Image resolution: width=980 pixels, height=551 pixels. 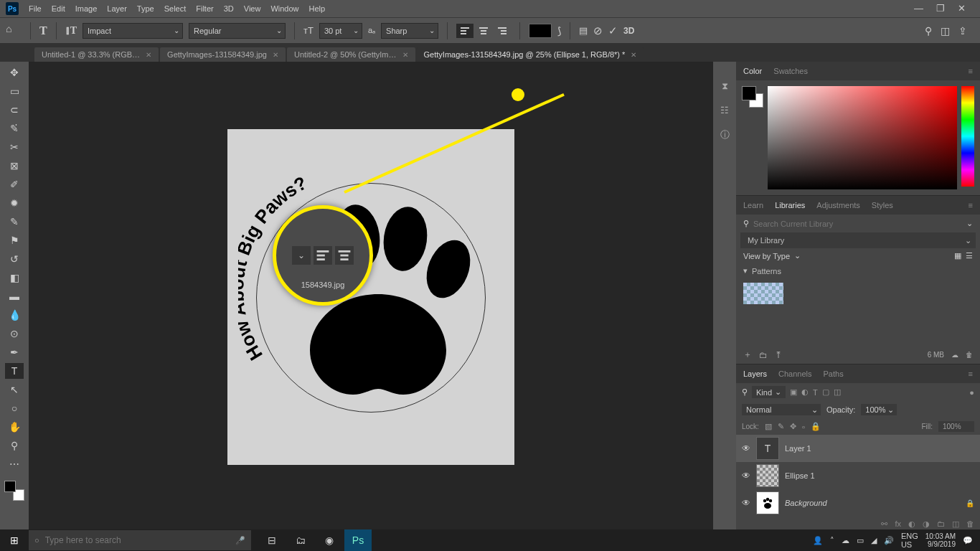 What do you see at coordinates (804, 427) in the screenshot?
I see `lock-artboard-icon: ▫` at bounding box center [804, 427].